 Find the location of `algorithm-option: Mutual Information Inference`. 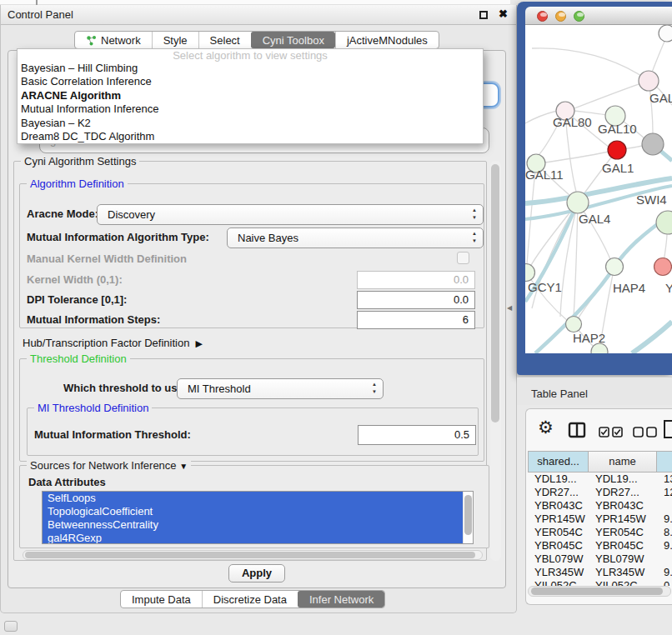

algorithm-option: Mutual Information Inference is located at coordinates (250, 109).